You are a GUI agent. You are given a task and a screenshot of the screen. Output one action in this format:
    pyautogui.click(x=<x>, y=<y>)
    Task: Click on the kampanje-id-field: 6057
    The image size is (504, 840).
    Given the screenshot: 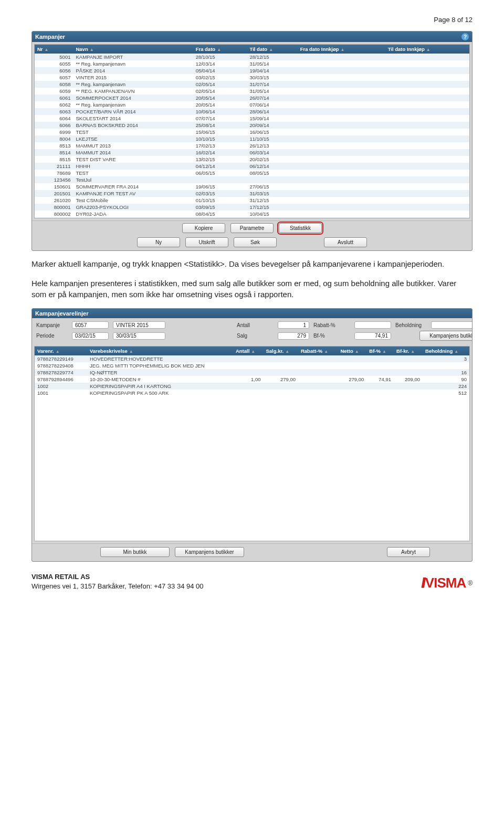 What is the action you would take?
    pyautogui.click(x=90, y=325)
    